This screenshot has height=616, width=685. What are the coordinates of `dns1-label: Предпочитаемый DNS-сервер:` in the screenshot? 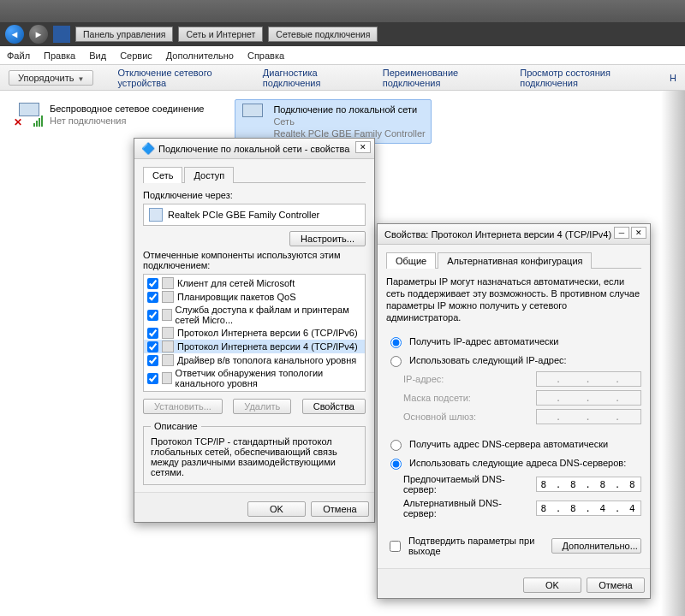 It's located at (466, 484).